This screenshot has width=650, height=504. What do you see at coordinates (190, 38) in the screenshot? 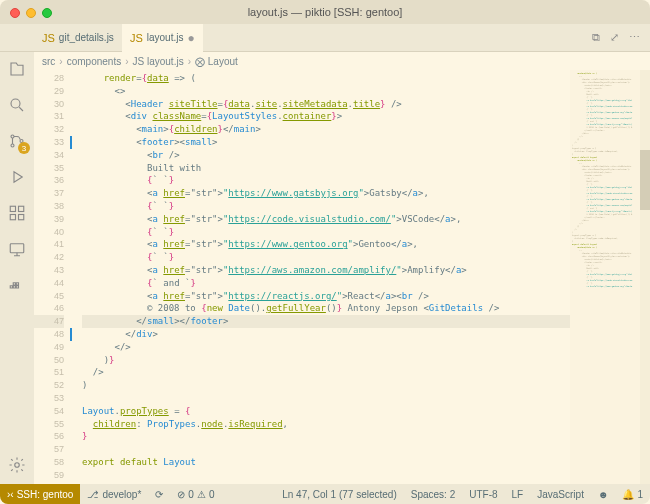
I see `tab-dirty-icon: ●` at bounding box center [190, 38].